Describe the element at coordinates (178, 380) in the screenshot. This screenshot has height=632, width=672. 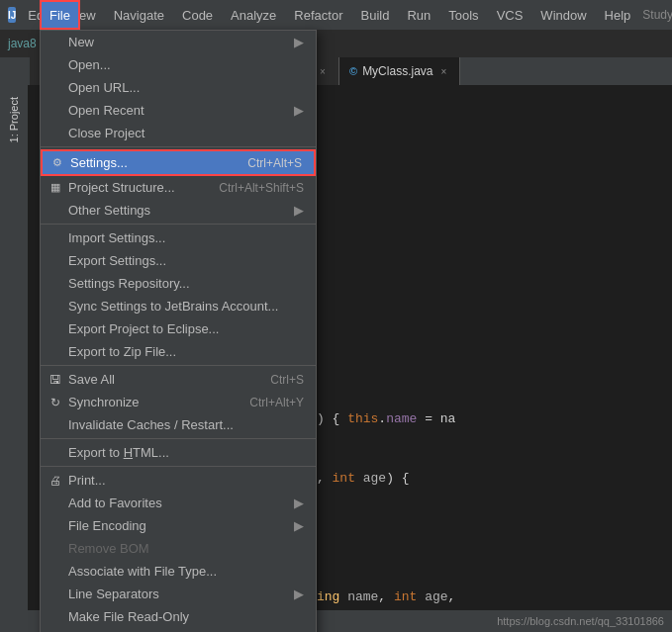
I see `menu-item-save-all: 🖫 Save All Ctrl+S` at that location.